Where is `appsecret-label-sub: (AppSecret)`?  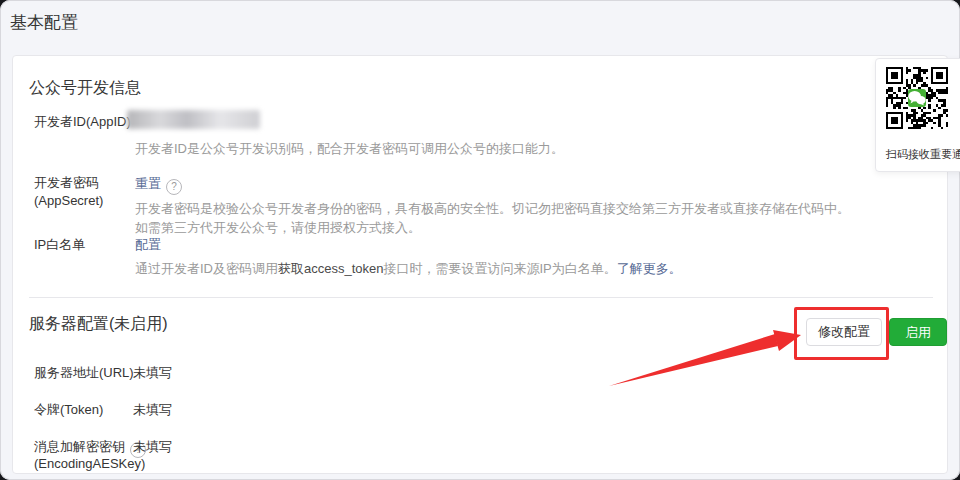
appsecret-label-sub: (AppSecret) is located at coordinates (68, 200).